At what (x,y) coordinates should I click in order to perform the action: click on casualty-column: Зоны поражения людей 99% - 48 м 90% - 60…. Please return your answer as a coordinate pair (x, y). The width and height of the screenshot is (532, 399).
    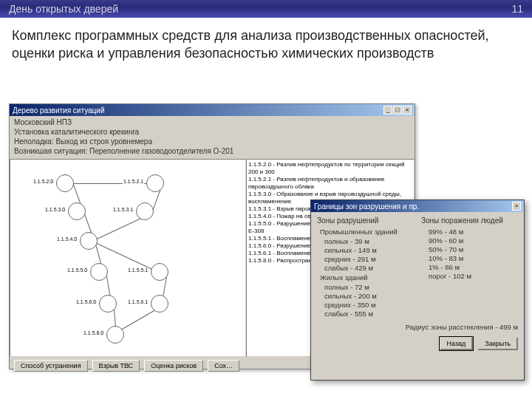
    Looking at the image, I should click on (470, 267).